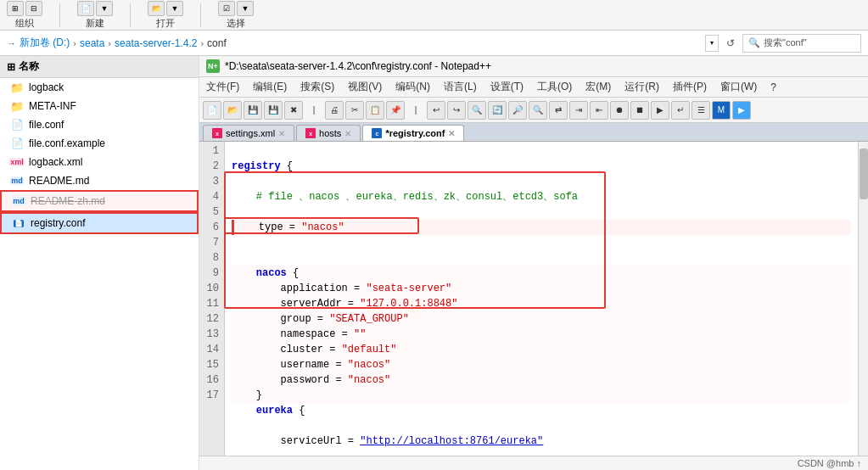 This screenshot has width=868, height=470. What do you see at coordinates (99, 143) in the screenshot?
I see `file-item-file-conf-example: 📄 file.conf.example` at bounding box center [99, 143].